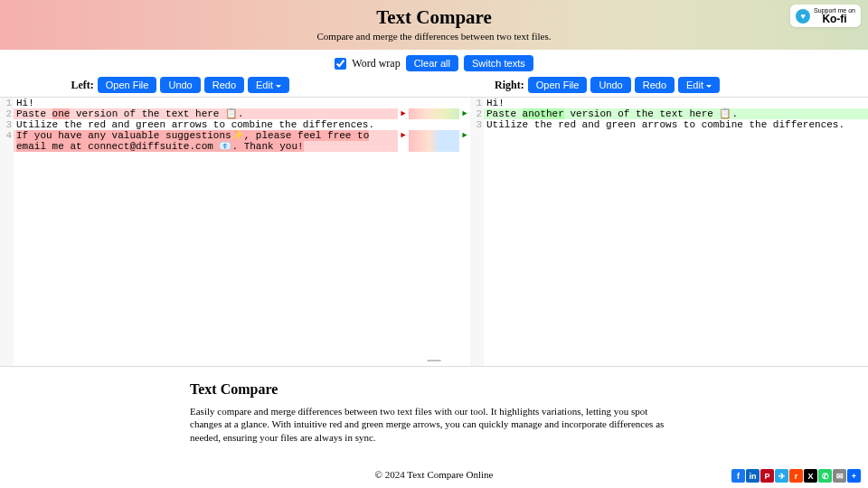 This screenshot has width=868, height=488. What do you see at coordinates (434, 425) in the screenshot?
I see `article-body: Easily compare and merge differences bet…` at bounding box center [434, 425].